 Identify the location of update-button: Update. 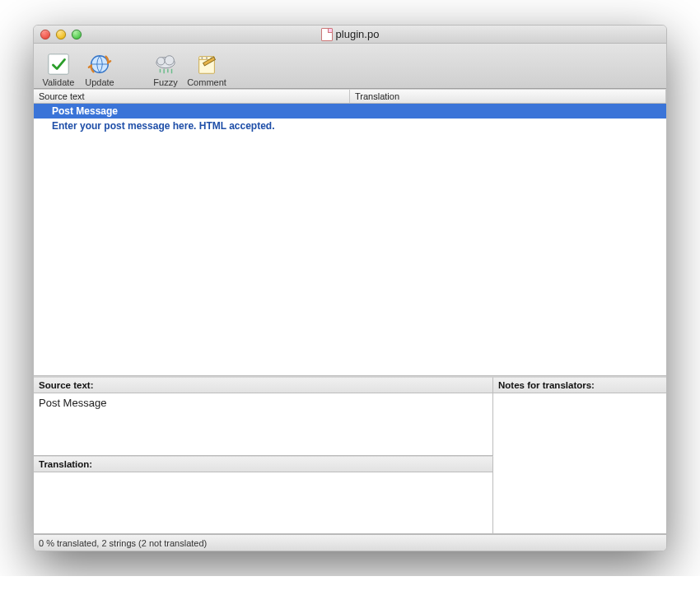
(100, 67).